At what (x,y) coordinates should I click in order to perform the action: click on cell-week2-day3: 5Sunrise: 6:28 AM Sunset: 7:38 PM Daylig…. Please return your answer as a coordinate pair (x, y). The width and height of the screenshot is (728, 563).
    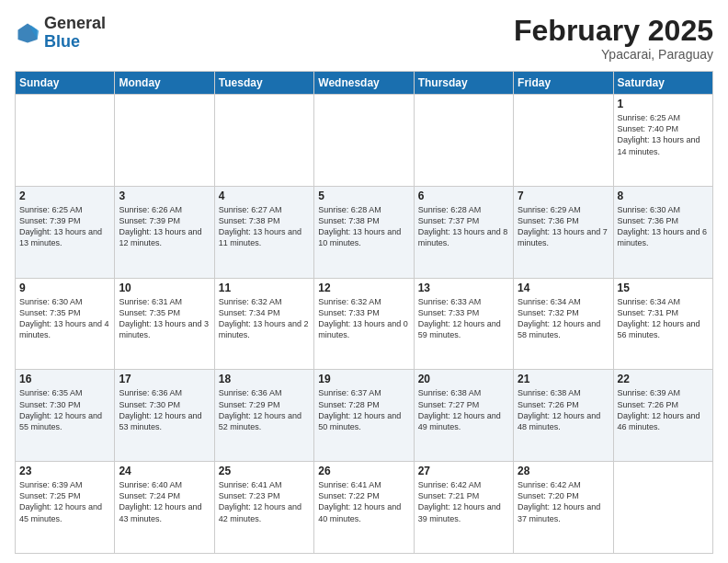
    Looking at the image, I should click on (364, 232).